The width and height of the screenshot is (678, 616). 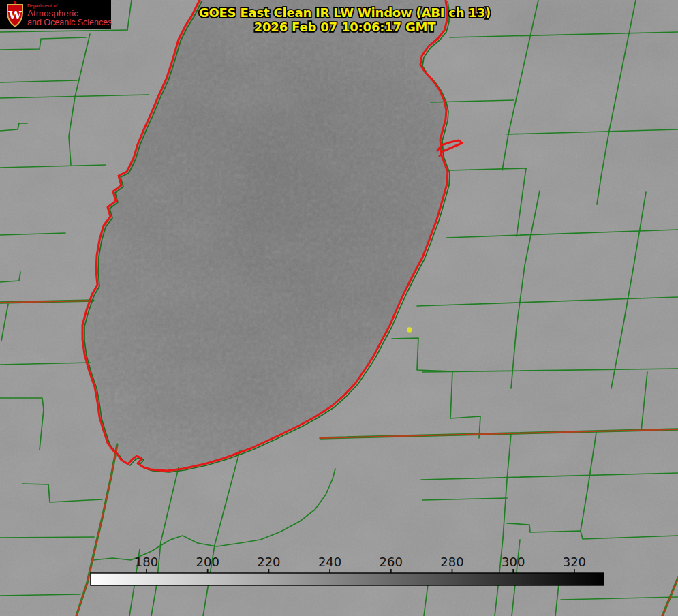 I want to click on title-line1: GOES East Clean IR LW Window (ABI ch 13), so click(x=345, y=12).